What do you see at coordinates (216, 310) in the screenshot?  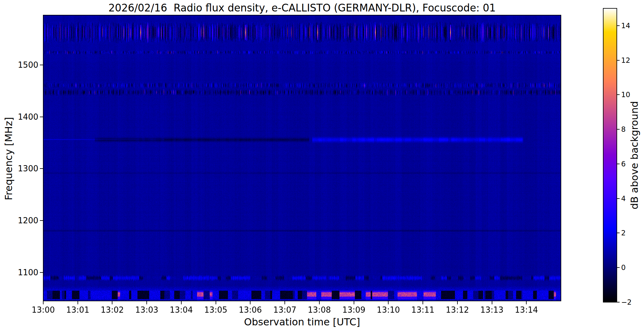 I see `x-tick-label: 13:05` at bounding box center [216, 310].